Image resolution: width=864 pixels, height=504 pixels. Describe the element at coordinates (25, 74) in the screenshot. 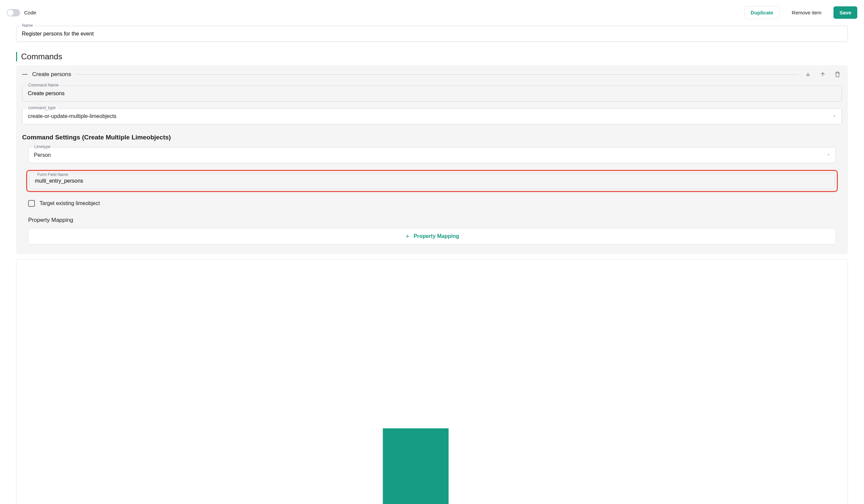

I see `collapse-icon` at that location.